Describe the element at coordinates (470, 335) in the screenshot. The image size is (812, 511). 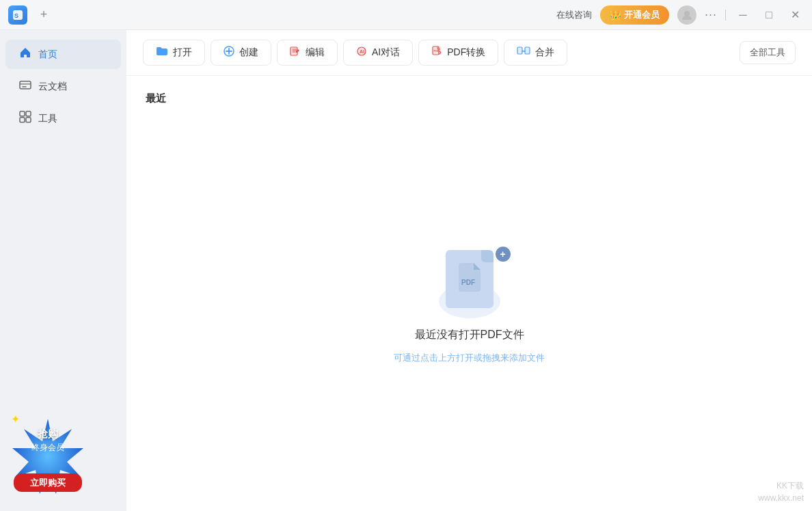
I see `empty-main-text: 最近没有打开PDF文件` at that location.